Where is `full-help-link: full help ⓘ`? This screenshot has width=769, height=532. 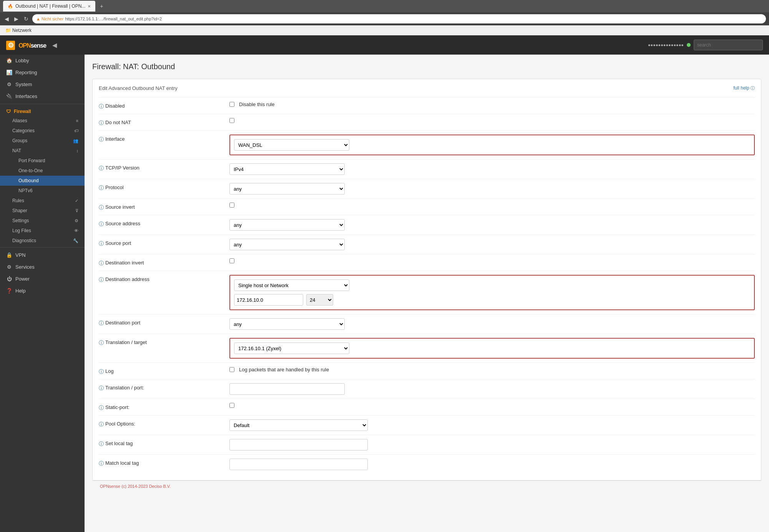 full-help-link: full help ⓘ is located at coordinates (744, 88).